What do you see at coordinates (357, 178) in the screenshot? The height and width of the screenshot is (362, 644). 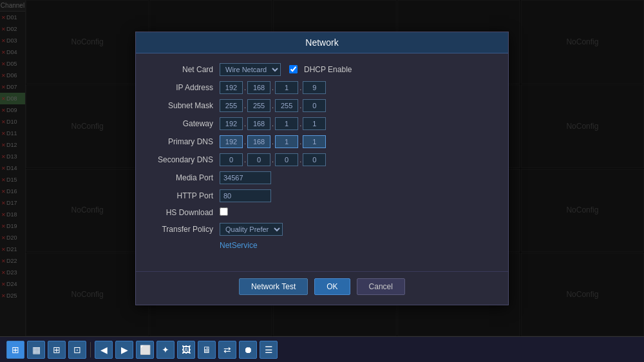 I see `media-port-control` at bounding box center [357, 178].